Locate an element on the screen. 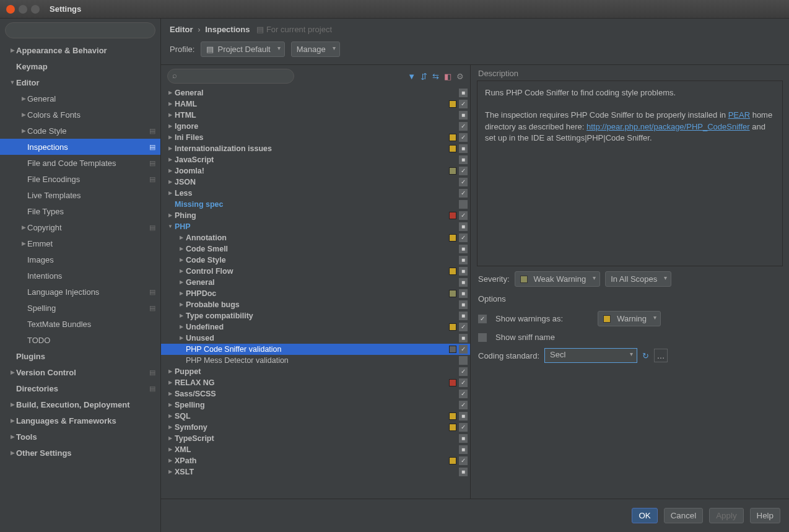 This screenshot has width=789, height=532. inspection-tree-item: ▶Code Style■ is located at coordinates (316, 260).